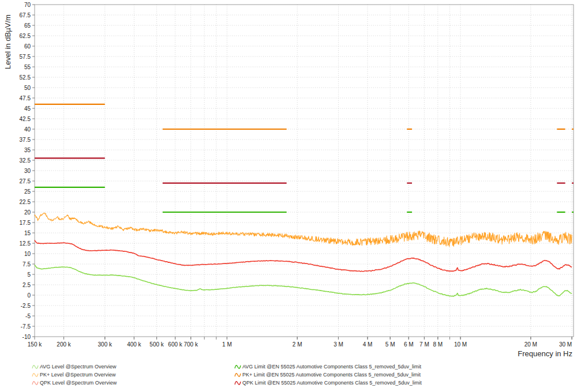  I want to click on x-tick-label: 3 M, so click(338, 345).